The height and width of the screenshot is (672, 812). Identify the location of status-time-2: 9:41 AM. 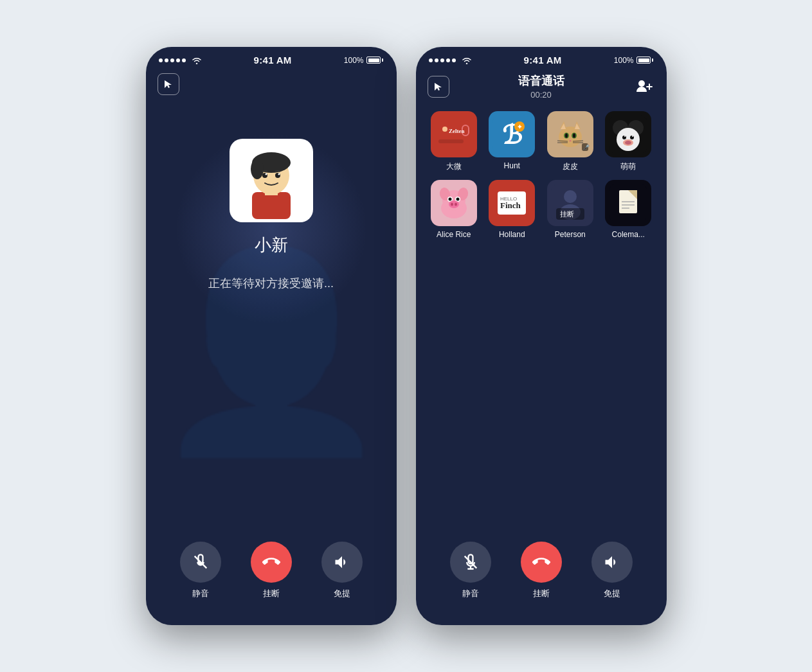
(543, 60).